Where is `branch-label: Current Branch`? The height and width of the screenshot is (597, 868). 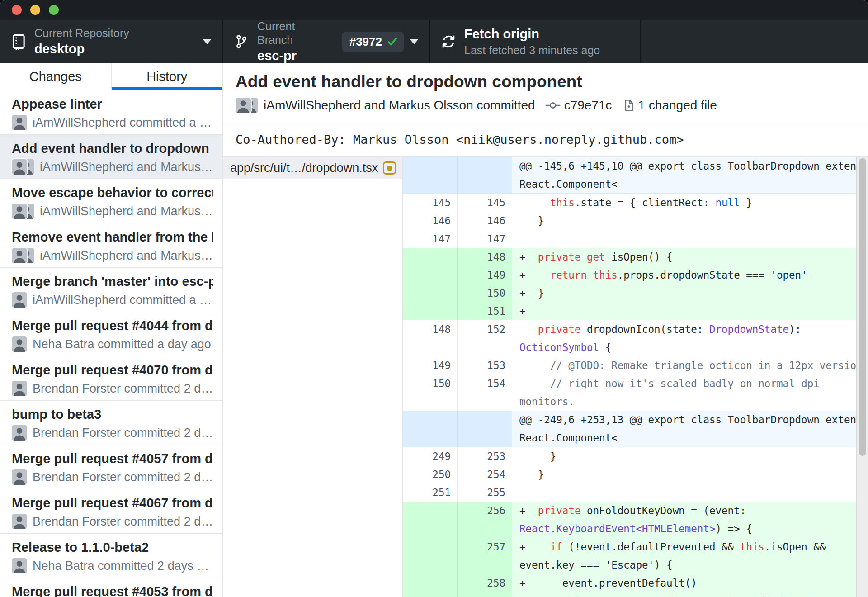
branch-label: Current Branch is located at coordinates (295, 33).